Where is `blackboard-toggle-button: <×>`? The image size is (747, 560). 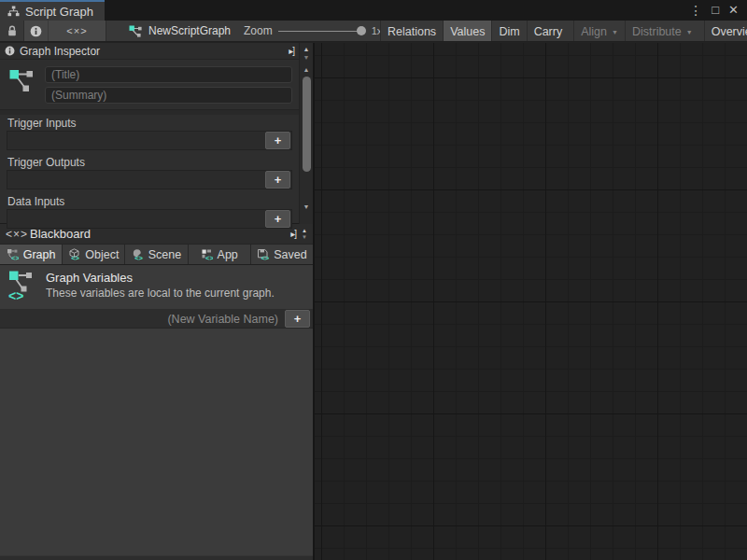 blackboard-toggle-button: <×> is located at coordinates (78, 31).